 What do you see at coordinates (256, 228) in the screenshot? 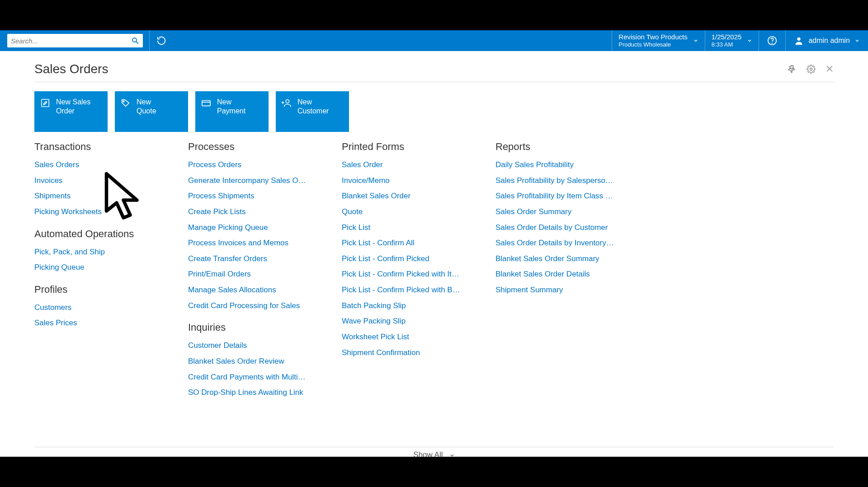
I see `link-manage-picking-queue: Manage Picking Queue` at bounding box center [256, 228].